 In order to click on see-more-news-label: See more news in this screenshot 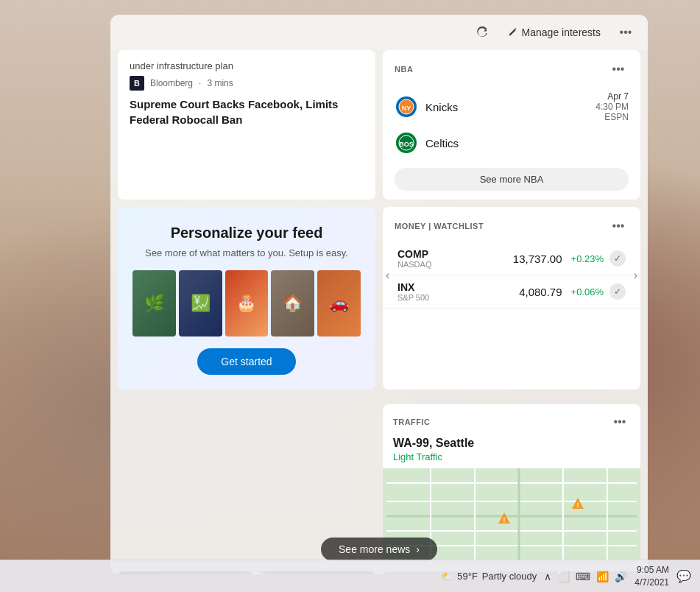, I will do `click(374, 549)`.